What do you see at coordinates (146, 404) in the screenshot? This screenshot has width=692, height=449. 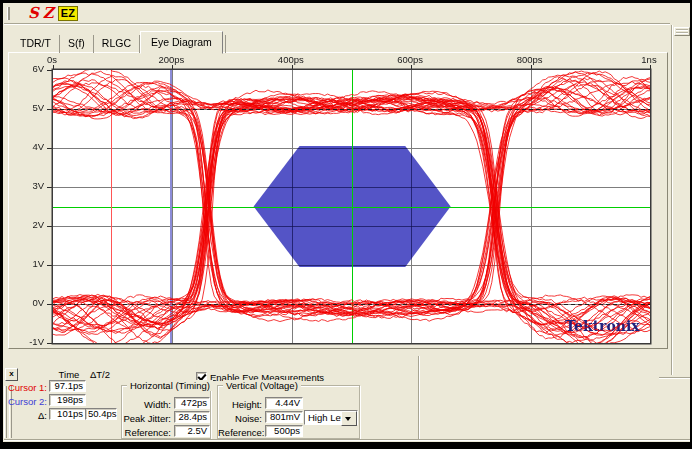 I see `width-label: Width:` at bounding box center [146, 404].